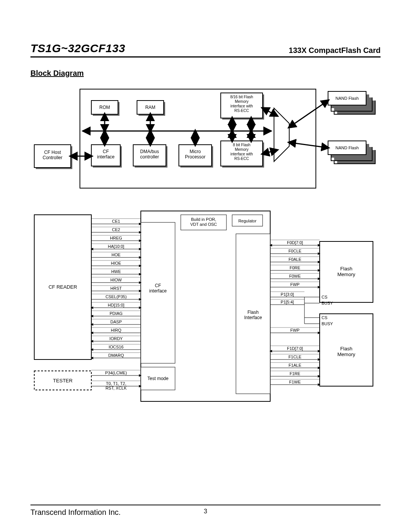 The width and height of the screenshot is (411, 532). I want to click on svg-text: F1CLE, so click(295, 357).